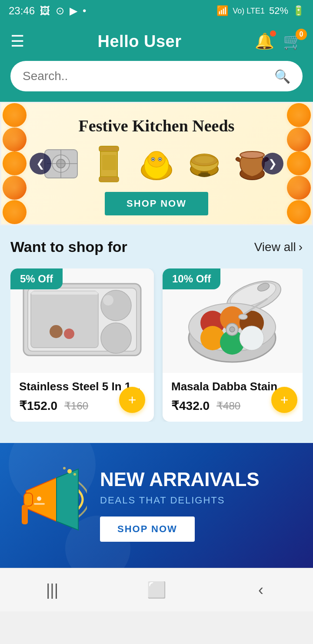 The image size is (313, 644). What do you see at coordinates (260, 11) in the screenshot?
I see `status-right: 📶 Vo) LTE1 52% 🔋` at bounding box center [260, 11].